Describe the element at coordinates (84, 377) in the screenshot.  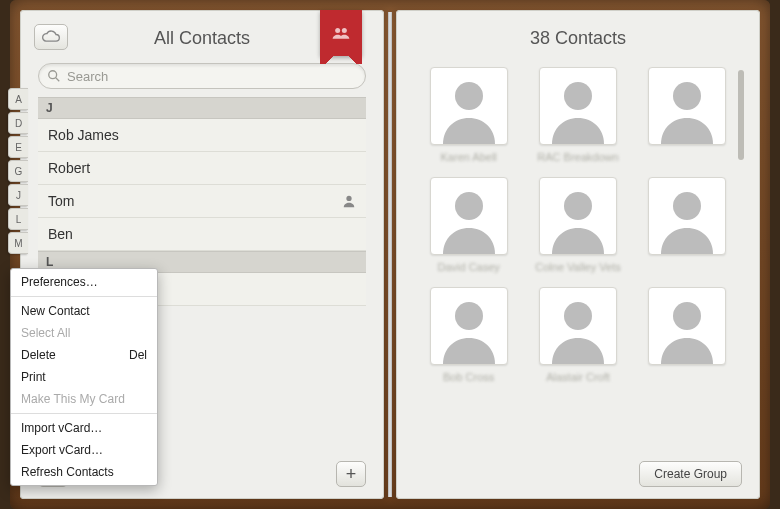
I see `menu-item: Print` at that location.